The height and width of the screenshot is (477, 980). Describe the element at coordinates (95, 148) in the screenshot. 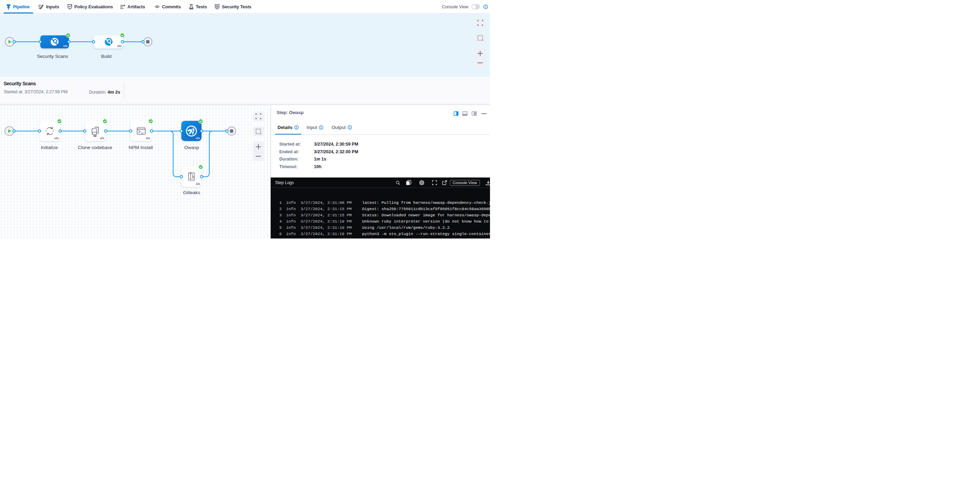

I see `svg-text: Clone codebase` at that location.